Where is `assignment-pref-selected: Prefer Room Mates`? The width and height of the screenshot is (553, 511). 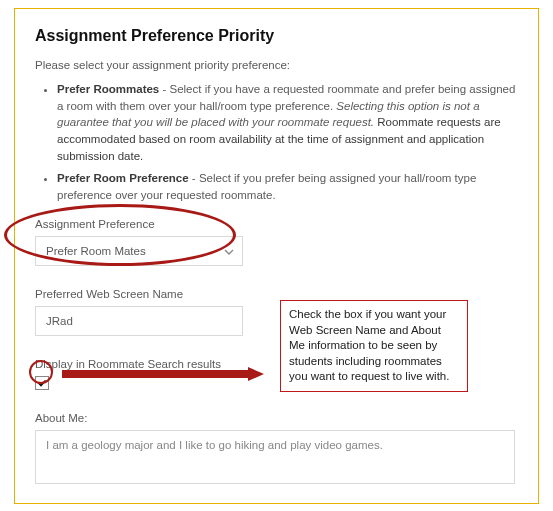 assignment-pref-selected: Prefer Room Mates is located at coordinates (96, 251).